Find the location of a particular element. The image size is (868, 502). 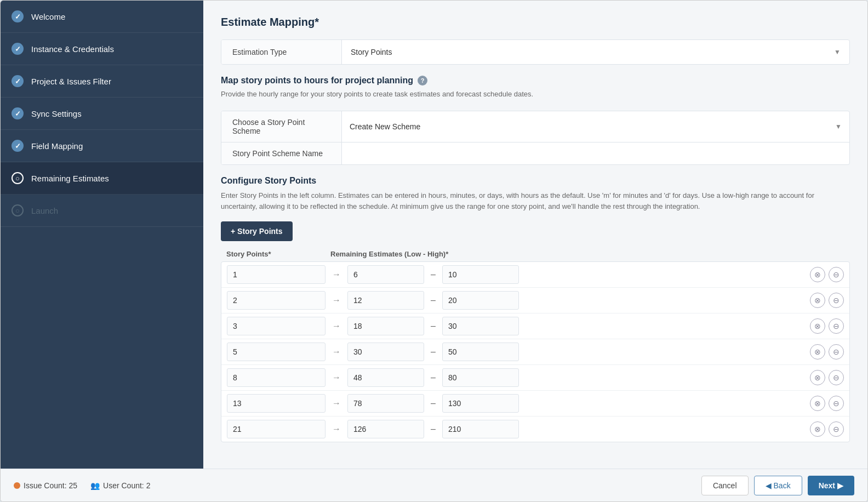

add-story-points-button: + Story Points is located at coordinates (256, 231).